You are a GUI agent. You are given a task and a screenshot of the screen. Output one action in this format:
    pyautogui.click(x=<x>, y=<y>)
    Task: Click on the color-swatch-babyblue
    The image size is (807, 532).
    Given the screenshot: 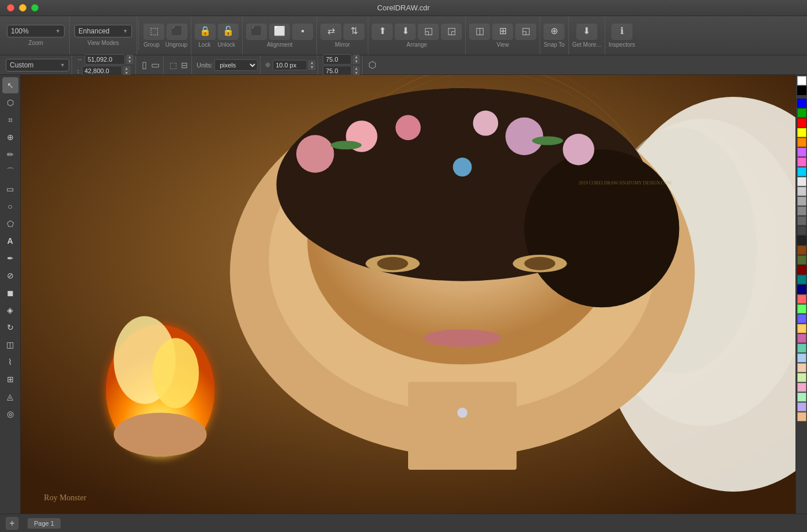 What is the action you would take?
    pyautogui.click(x=802, y=358)
    